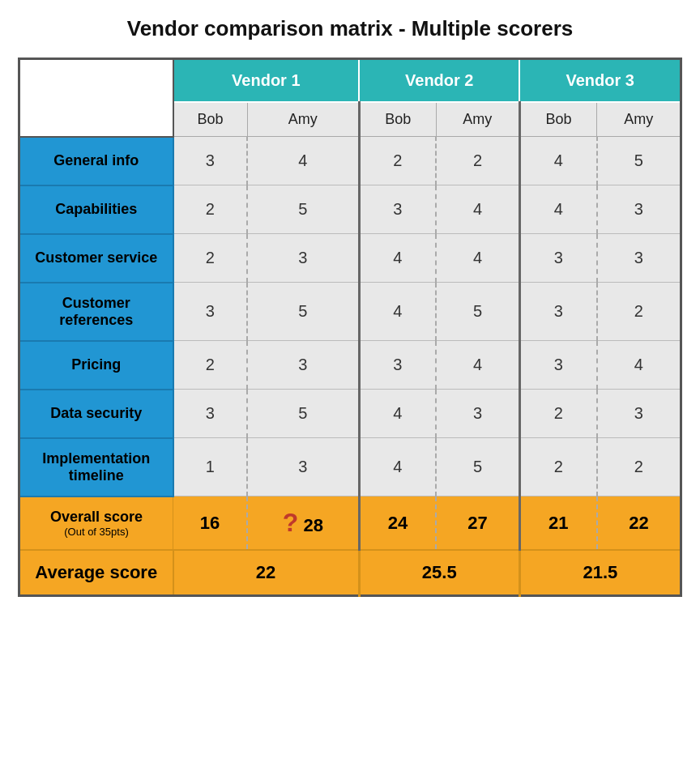 The width and height of the screenshot is (700, 784). What do you see at coordinates (211, 312) in the screenshot?
I see `score-3-0: 3` at bounding box center [211, 312].